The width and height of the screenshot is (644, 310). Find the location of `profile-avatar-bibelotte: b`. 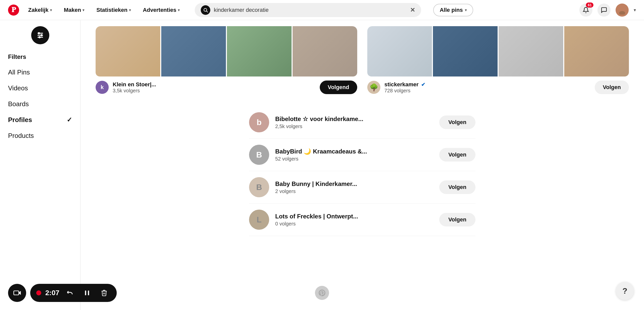

profile-avatar-bibelotte: b is located at coordinates (259, 122).